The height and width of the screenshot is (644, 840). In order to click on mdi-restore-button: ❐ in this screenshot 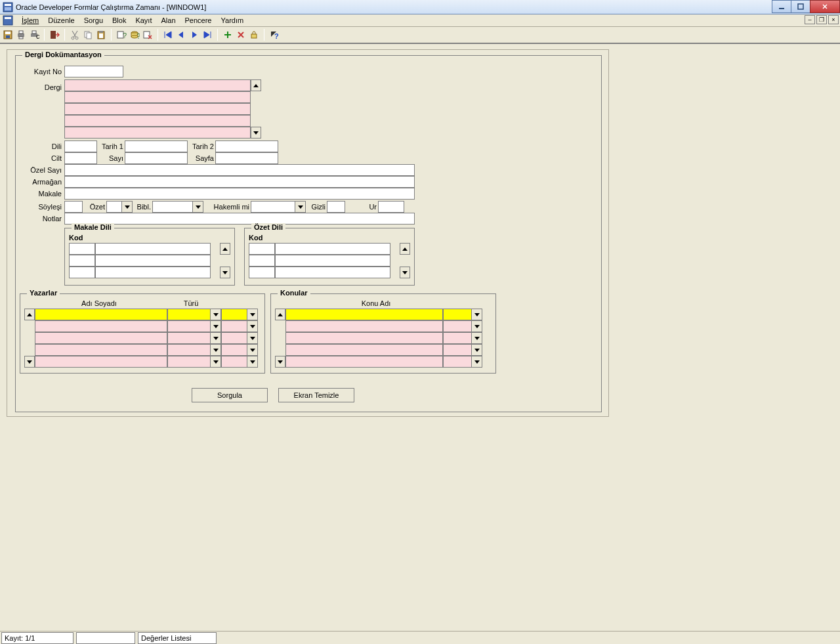, I will do `click(822, 20)`.